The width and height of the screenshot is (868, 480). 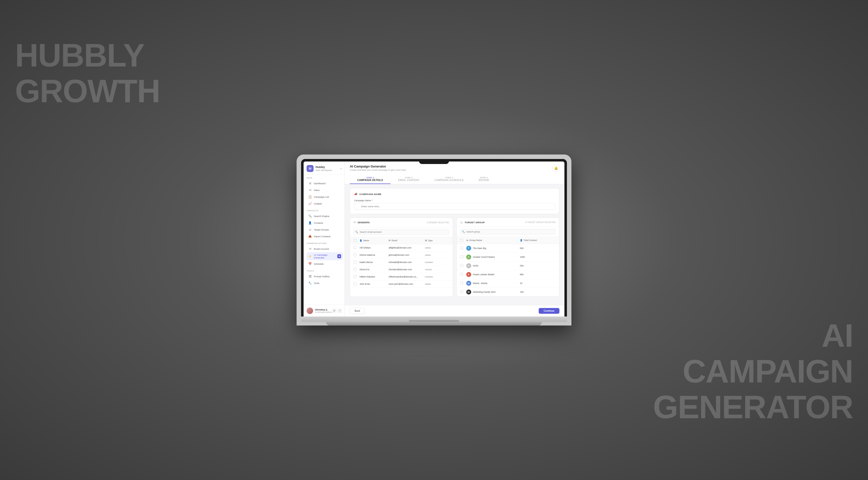 I want to click on step-item-step4: STEP 4REVIEW, so click(x=484, y=179).